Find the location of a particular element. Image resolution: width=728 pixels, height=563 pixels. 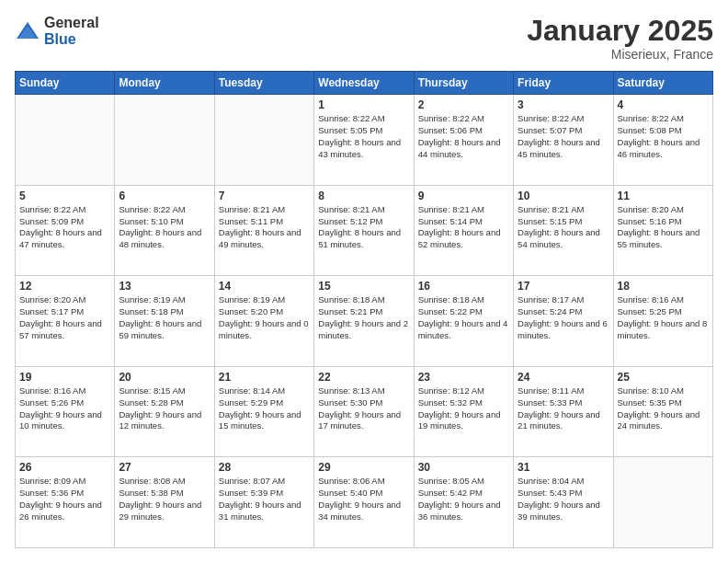

day-info: Sunrise: 8:21 AM Sunset: 5:14 PM Dayligh… is located at coordinates (463, 228).